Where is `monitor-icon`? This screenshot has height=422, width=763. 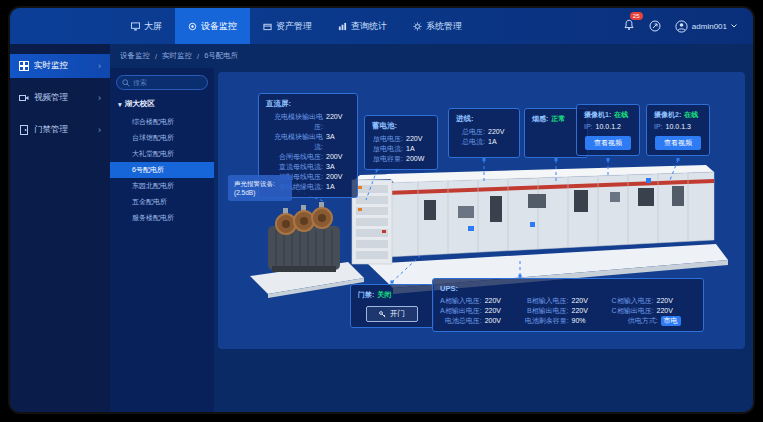 monitor-icon is located at coordinates (192, 26).